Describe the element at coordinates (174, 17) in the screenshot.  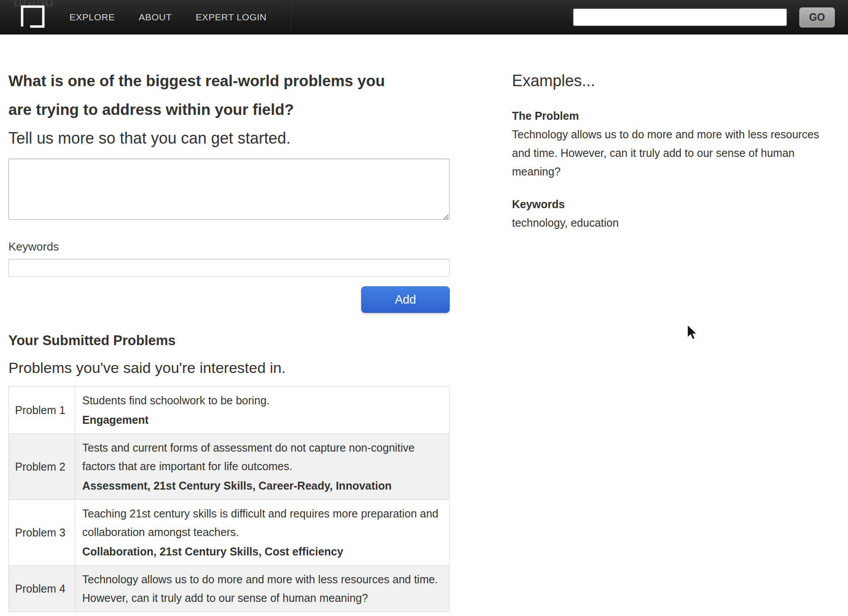
I see `nav-links: EXPLORE ABOUT EXPERT LOGIN` at that location.